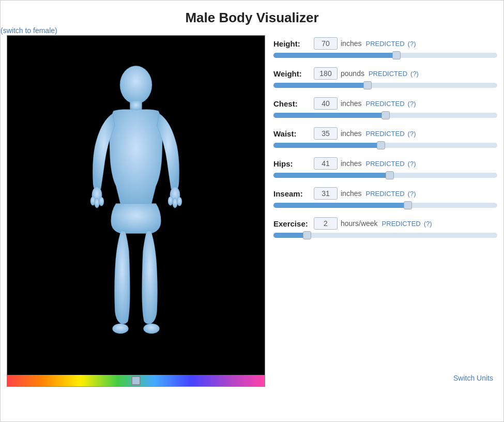 The height and width of the screenshot is (422, 504). Describe the element at coordinates (351, 193) in the screenshot. I see `control-unit-inseam: inches` at that location.